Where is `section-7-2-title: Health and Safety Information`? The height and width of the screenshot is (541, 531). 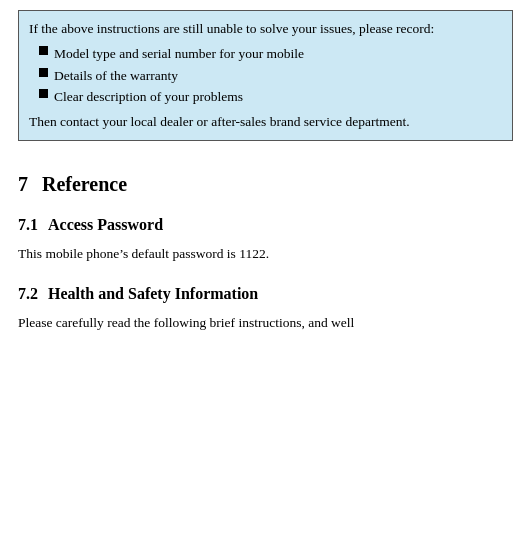 section-7-2-title: Health and Safety Information is located at coordinates (153, 294).